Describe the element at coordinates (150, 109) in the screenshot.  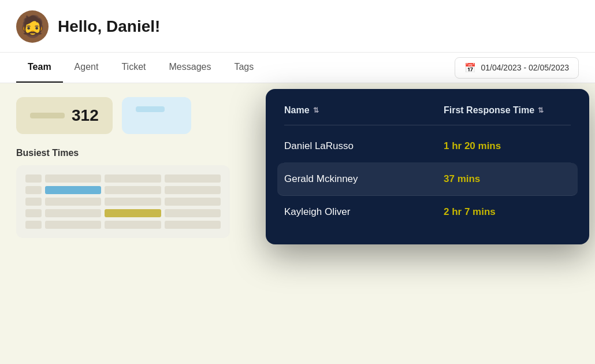
I see `stat-blue-bar` at that location.